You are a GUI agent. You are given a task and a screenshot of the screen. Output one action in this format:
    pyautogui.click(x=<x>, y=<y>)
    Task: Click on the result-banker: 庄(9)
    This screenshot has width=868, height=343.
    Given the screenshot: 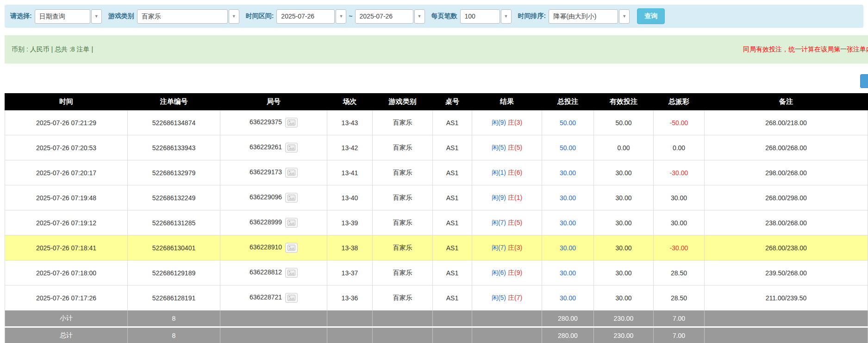 What is the action you would take?
    pyautogui.click(x=515, y=273)
    